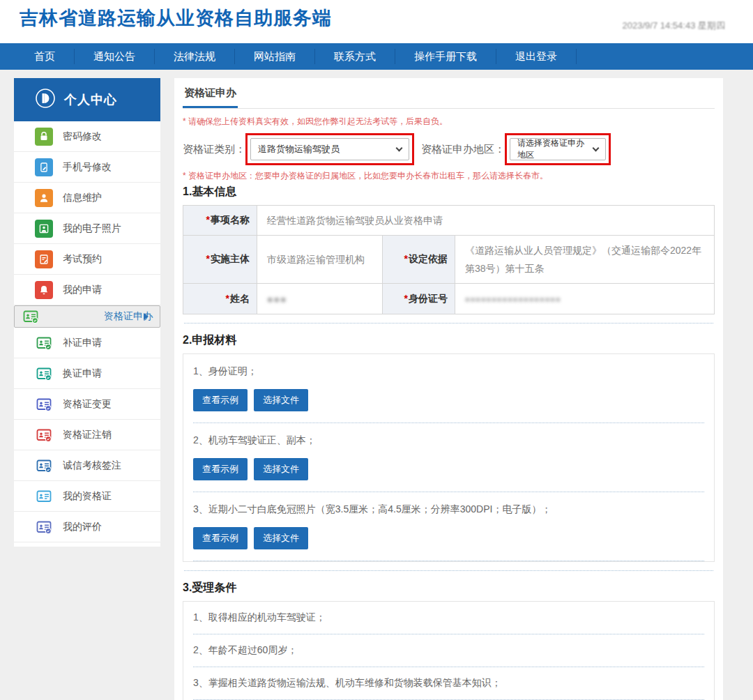 This screenshot has width=753, height=700. I want to click on sidebar-item-手机号修改: 手机号修改, so click(87, 167).